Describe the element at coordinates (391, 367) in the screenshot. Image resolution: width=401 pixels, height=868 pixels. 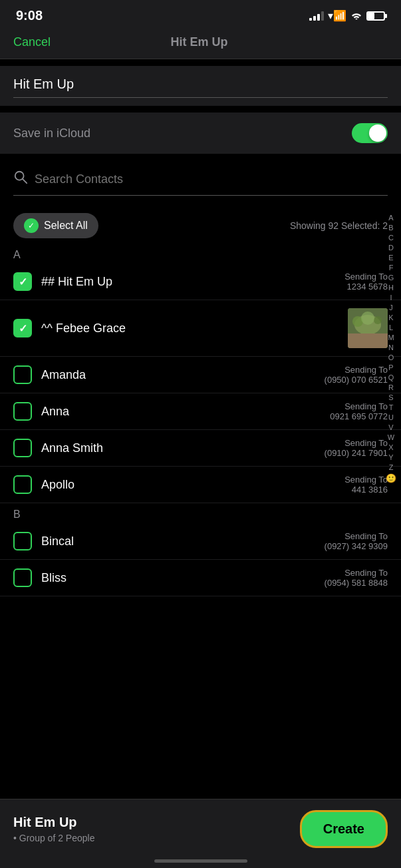
I see `alpha-p: P` at that location.